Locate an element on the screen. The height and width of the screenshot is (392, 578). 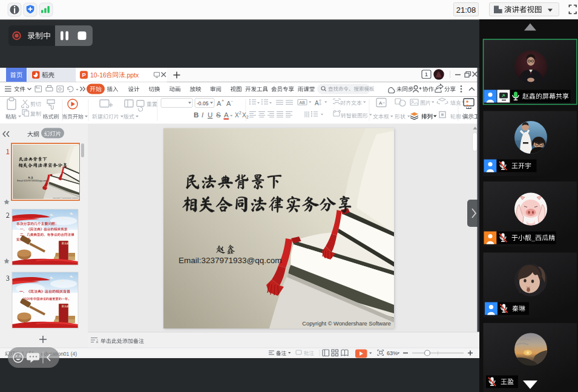
svg-text: 10-16 is located at coordinates (98, 75).